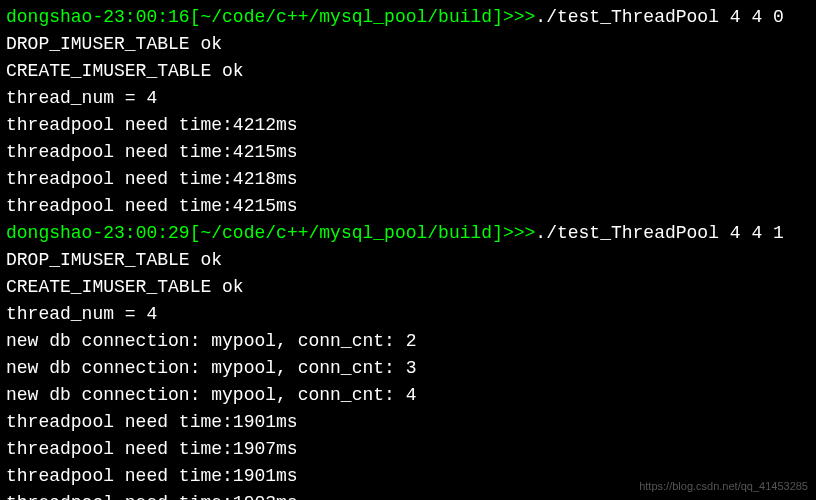 The width and height of the screenshot is (816, 500). What do you see at coordinates (408, 180) in the screenshot?
I see `terminal-line: threadpool need time:4218ms` at bounding box center [408, 180].